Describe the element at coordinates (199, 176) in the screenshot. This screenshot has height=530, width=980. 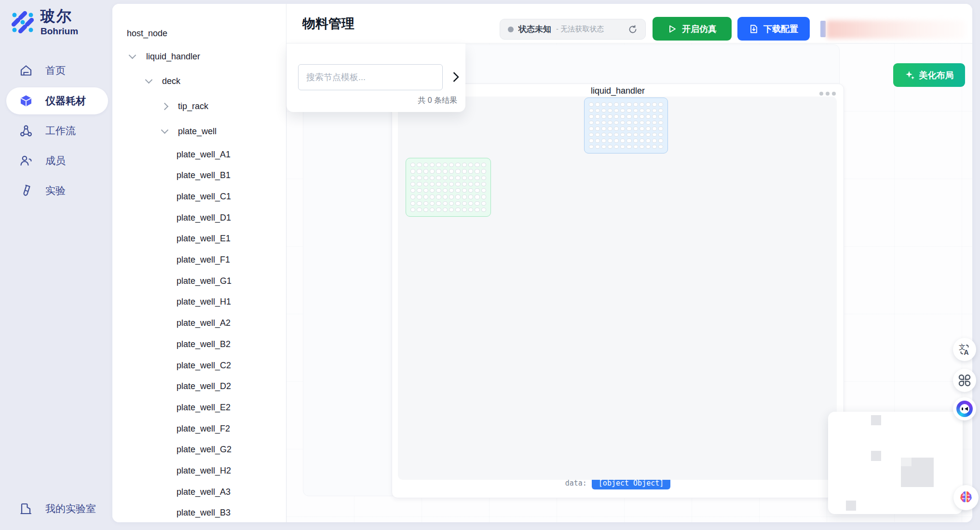
I see `tree-node-plate_well_B1: plate_well_B1` at that location.